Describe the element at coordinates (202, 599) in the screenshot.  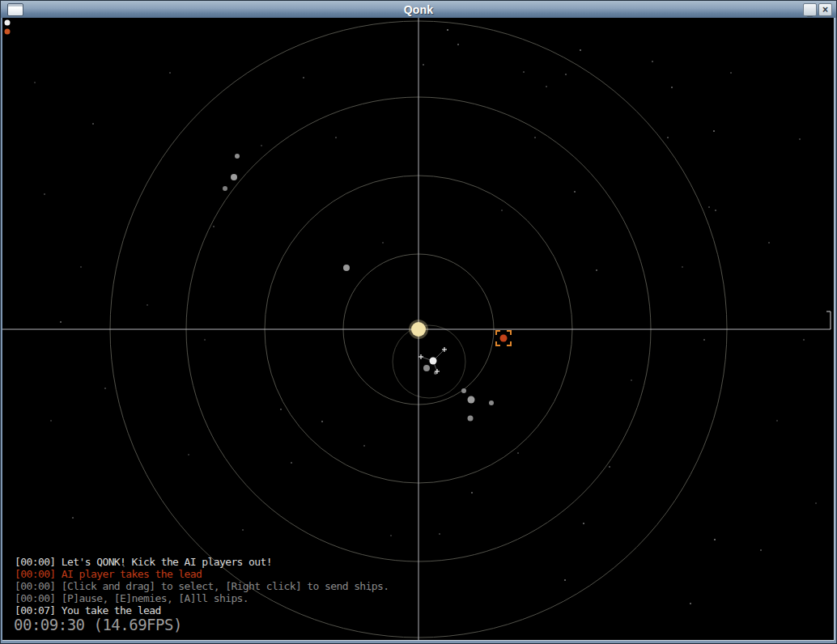
I see `message-line: [00:00] [P]ause, [E]nemies, [A]ll ships.` at that location.